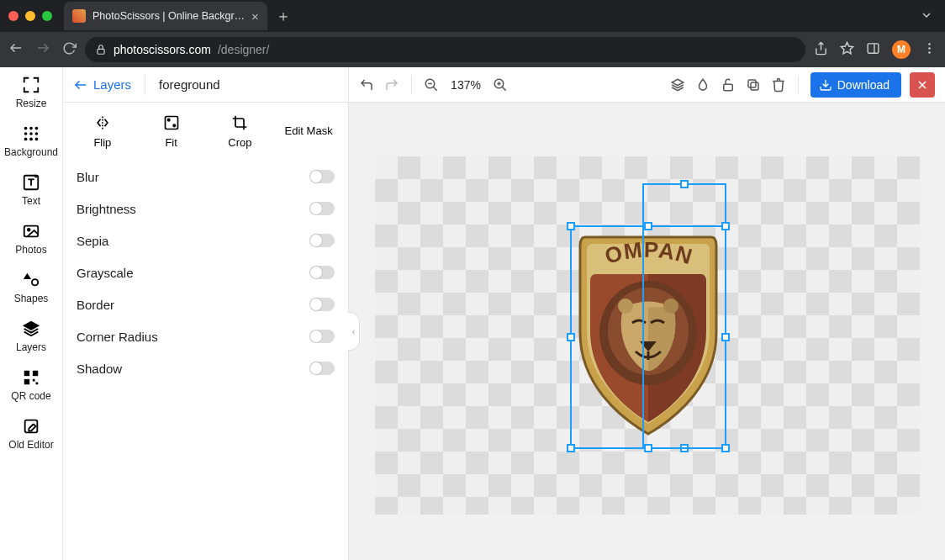  What do you see at coordinates (322, 272) in the screenshot?
I see `toggle-grayscale` at bounding box center [322, 272].